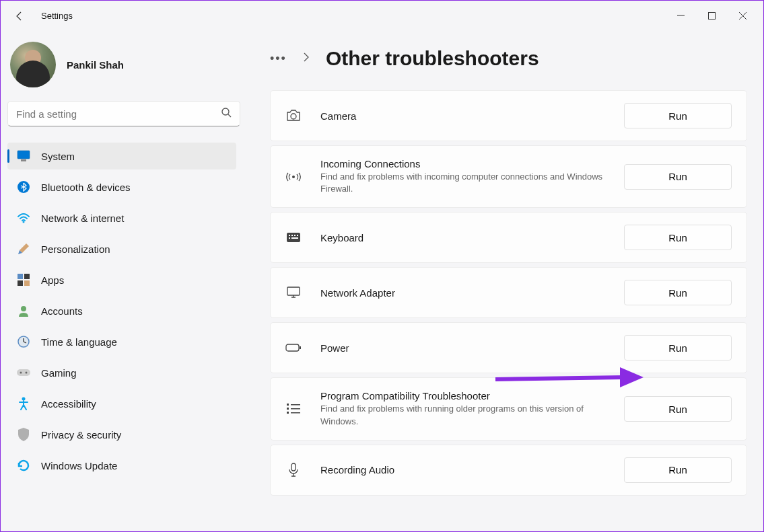 Image resolution: width=764 pixels, height=532 pixels. What do you see at coordinates (122, 373) in the screenshot?
I see `sidebar-item-gaming: Gaming` at bounding box center [122, 373].